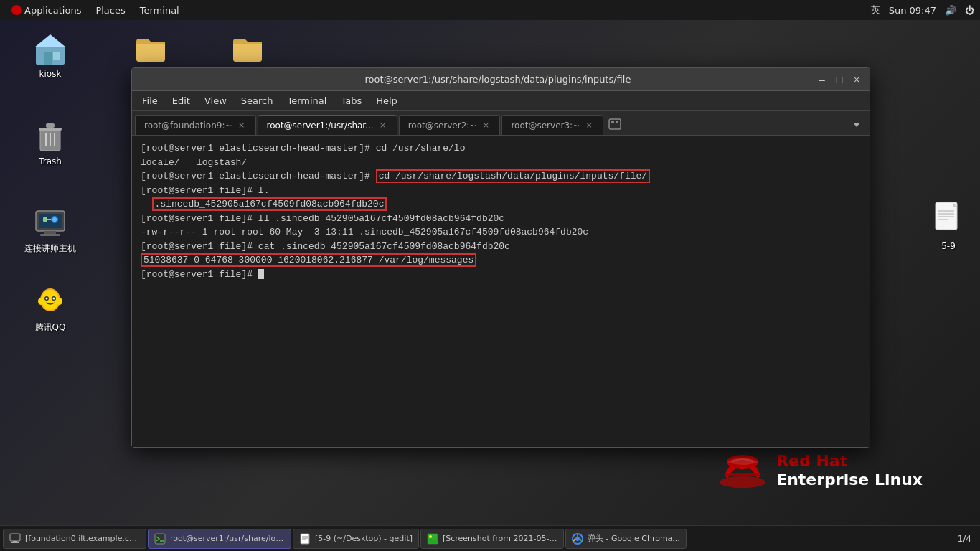  Describe the element at coordinates (948, 226) in the screenshot. I see `right-document-icon: 5-9` at that location.